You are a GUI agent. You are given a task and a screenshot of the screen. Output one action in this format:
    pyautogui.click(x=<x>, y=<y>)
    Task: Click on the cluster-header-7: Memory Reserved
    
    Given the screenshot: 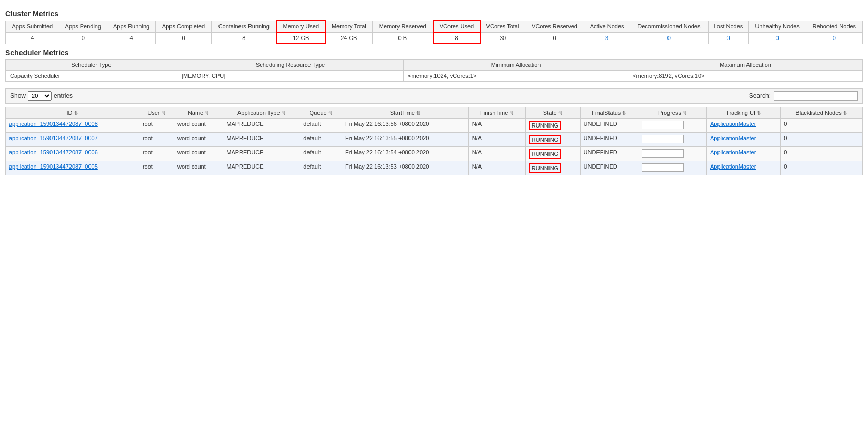 What is the action you would take?
    pyautogui.click(x=403, y=26)
    